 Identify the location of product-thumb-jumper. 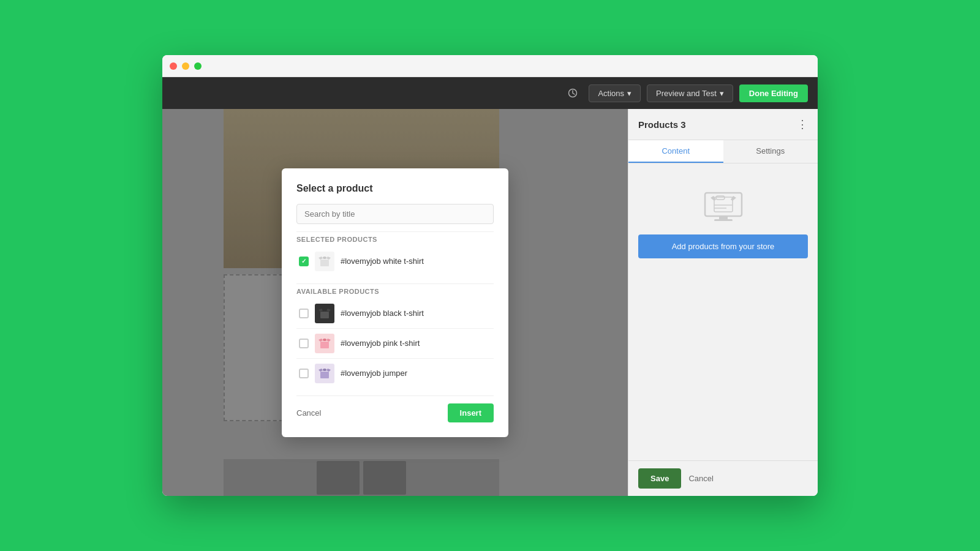
(325, 373).